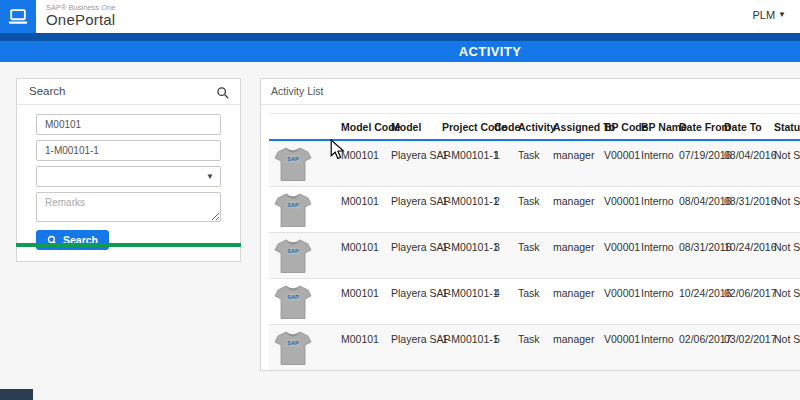 Image resolution: width=800 pixels, height=400 pixels. Describe the element at coordinates (749, 128) in the screenshot. I see `column-date-to: Date To` at that location.